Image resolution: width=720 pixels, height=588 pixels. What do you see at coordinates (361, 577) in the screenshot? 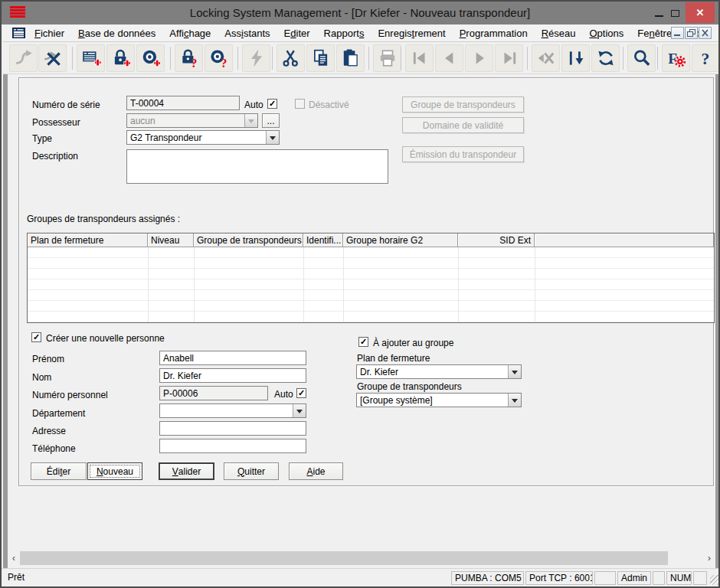
I see `status-bar: Prêt PUMBA : COM5 Port TCP : 6001 Admin …` at bounding box center [361, 577].